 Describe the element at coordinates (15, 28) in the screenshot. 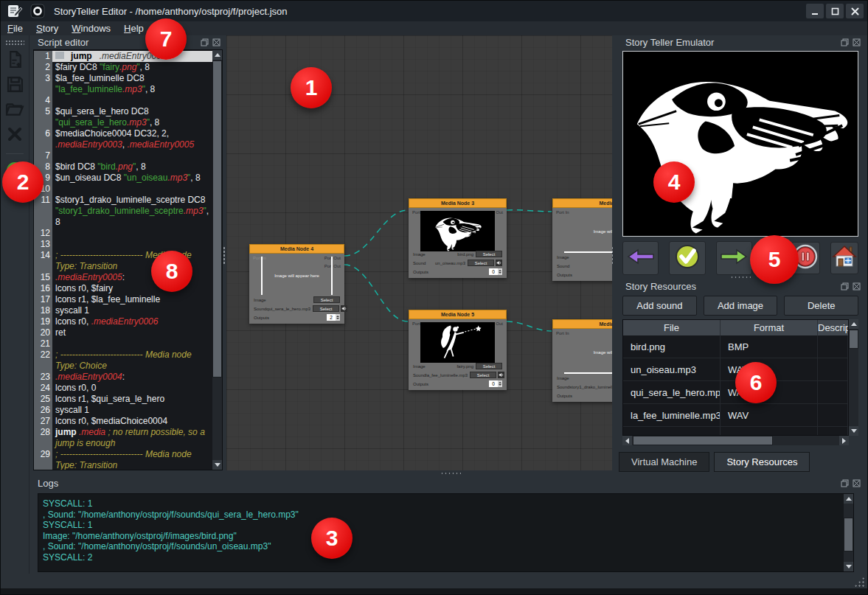

I see `menu-file: File` at that location.